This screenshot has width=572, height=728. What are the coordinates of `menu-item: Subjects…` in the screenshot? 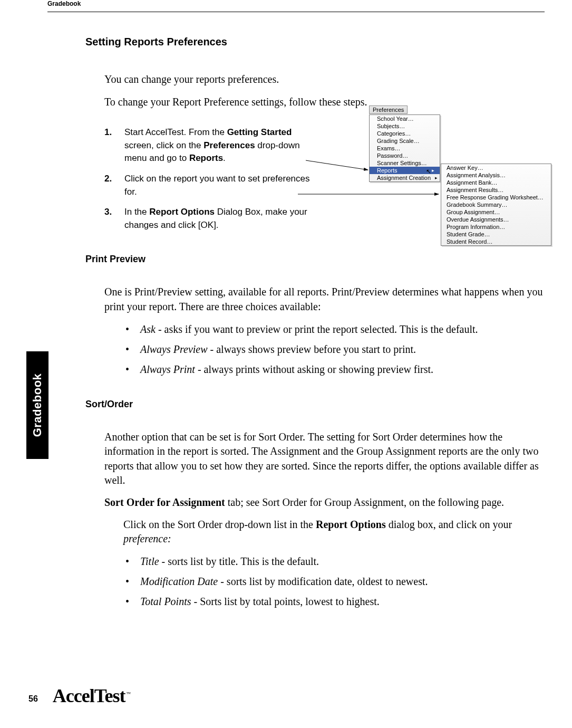 It's located at (405, 126).